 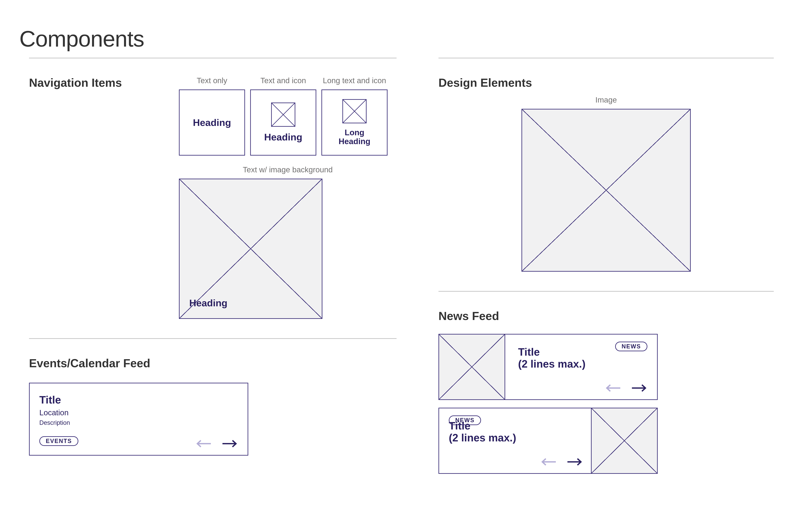 I want to click on nav-tile-text-only: Heading, so click(x=212, y=123).